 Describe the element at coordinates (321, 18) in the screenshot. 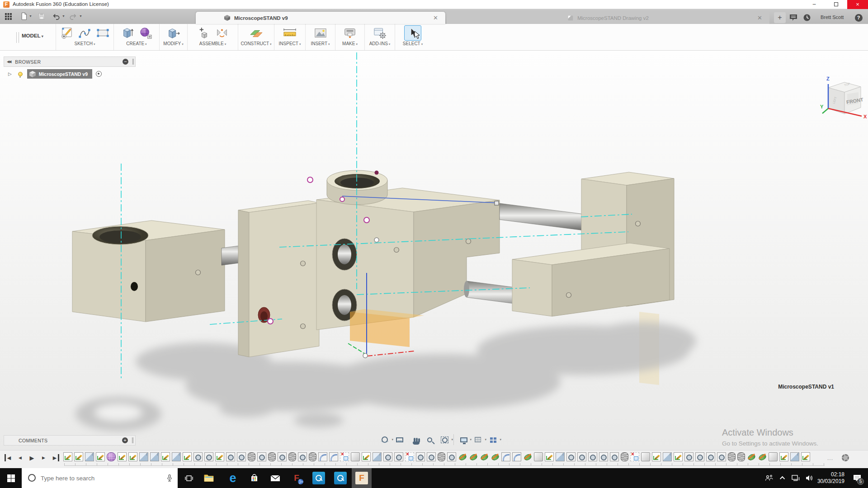

I see `tab-microscopestand-v9: MicroscopeSTAND v9 ✕` at that location.